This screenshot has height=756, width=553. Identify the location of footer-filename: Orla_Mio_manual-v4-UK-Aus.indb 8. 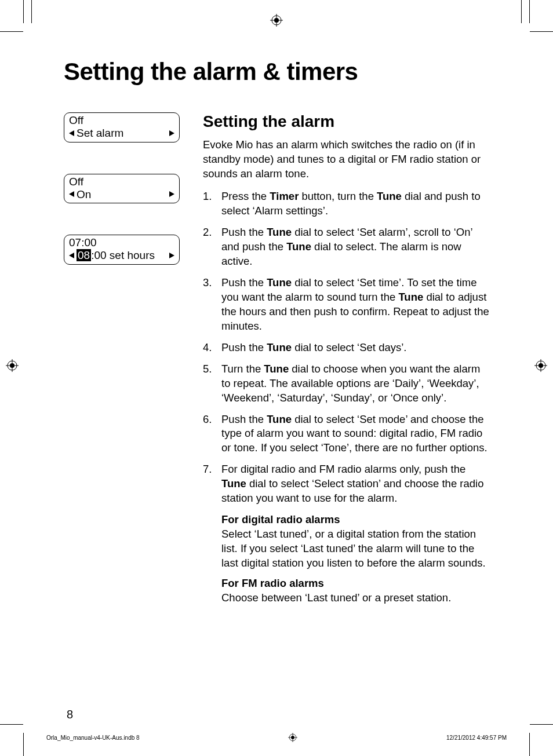
(93, 738).